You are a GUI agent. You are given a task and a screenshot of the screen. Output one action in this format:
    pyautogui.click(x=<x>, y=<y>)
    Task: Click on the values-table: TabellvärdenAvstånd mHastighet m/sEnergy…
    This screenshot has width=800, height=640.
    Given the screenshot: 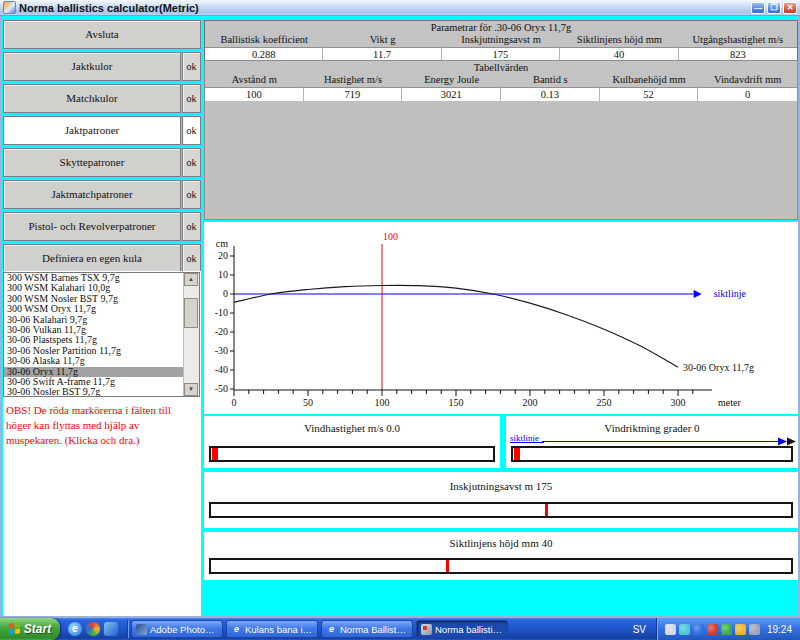 What is the action you would take?
    pyautogui.click(x=501, y=81)
    